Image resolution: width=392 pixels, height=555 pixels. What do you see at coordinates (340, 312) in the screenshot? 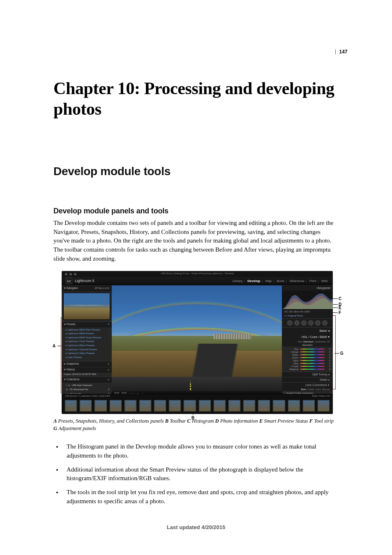
I see `callout-F: F` at bounding box center [340, 312].